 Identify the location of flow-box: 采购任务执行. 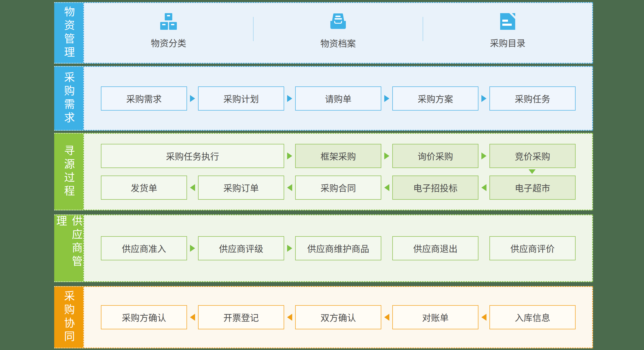
(193, 156).